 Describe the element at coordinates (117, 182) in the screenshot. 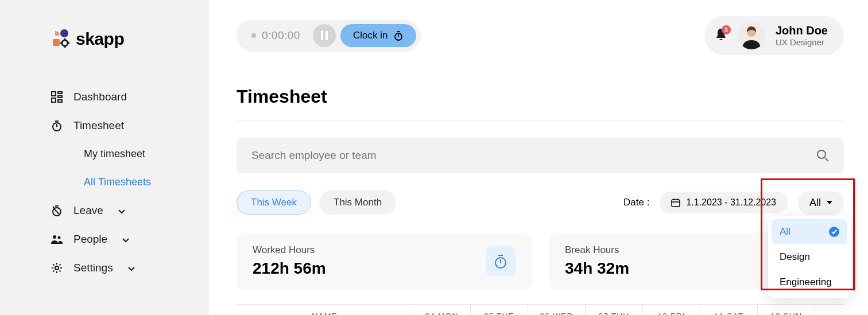

I see `sidebar-item-label: All Timesheets` at that location.